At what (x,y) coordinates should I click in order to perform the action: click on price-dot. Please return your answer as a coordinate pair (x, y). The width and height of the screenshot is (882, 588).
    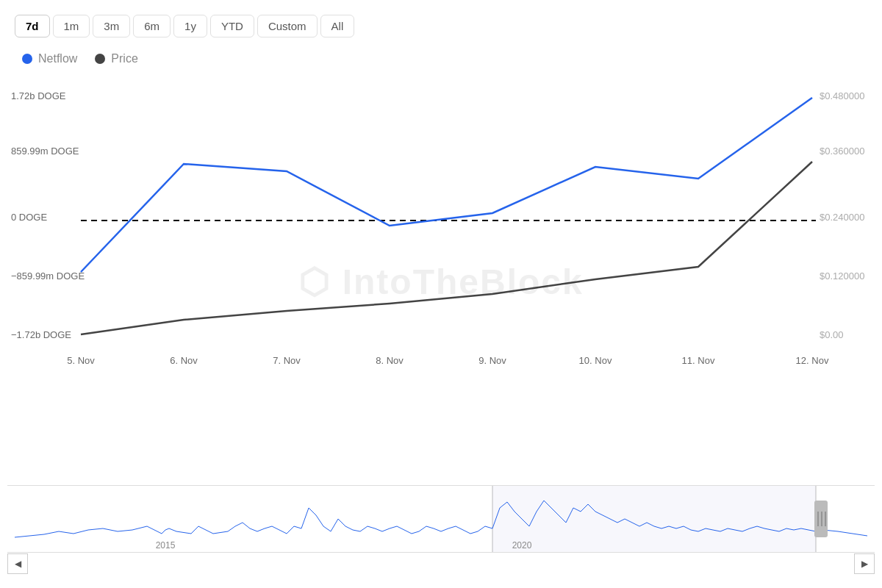
    Looking at the image, I should click on (100, 59).